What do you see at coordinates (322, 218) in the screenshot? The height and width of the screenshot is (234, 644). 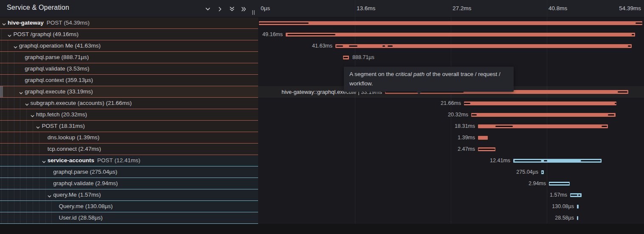 I see `span-row: User.id 28.58µs 28.58µs` at bounding box center [322, 218].